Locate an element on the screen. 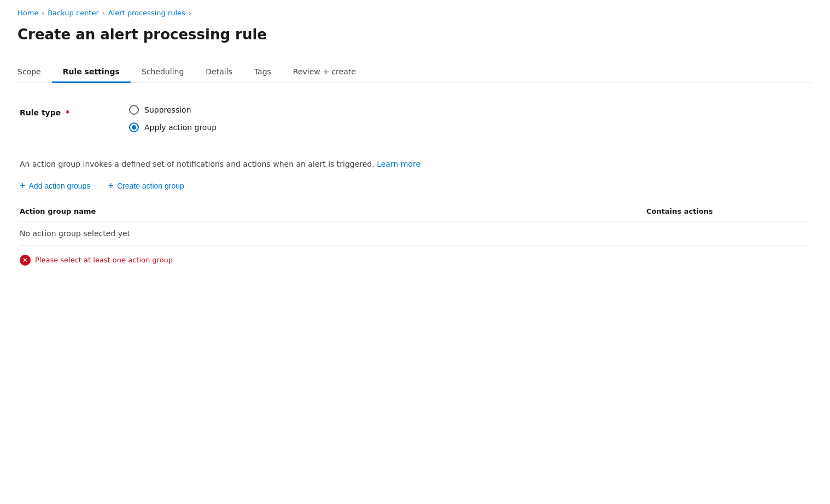  radio-option-apply-action-group: Apply action group is located at coordinates (173, 127).